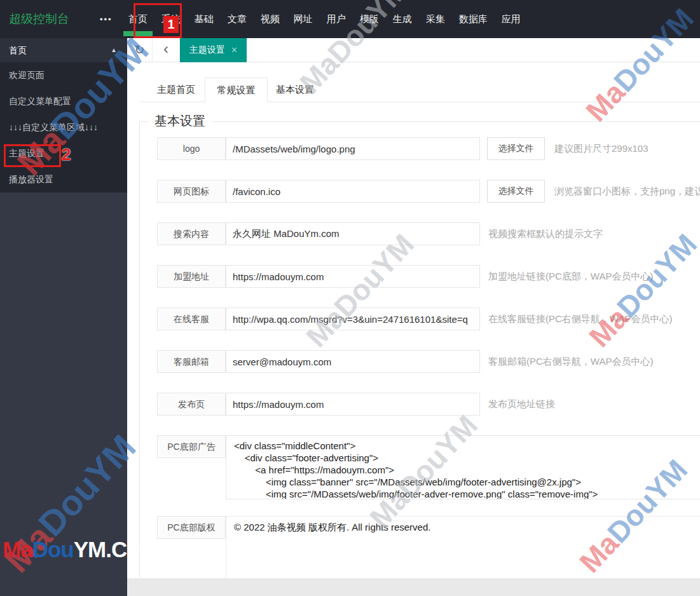 This screenshot has height=596, width=700. I want to click on collapse-arrow-icon: ▲, so click(114, 50).